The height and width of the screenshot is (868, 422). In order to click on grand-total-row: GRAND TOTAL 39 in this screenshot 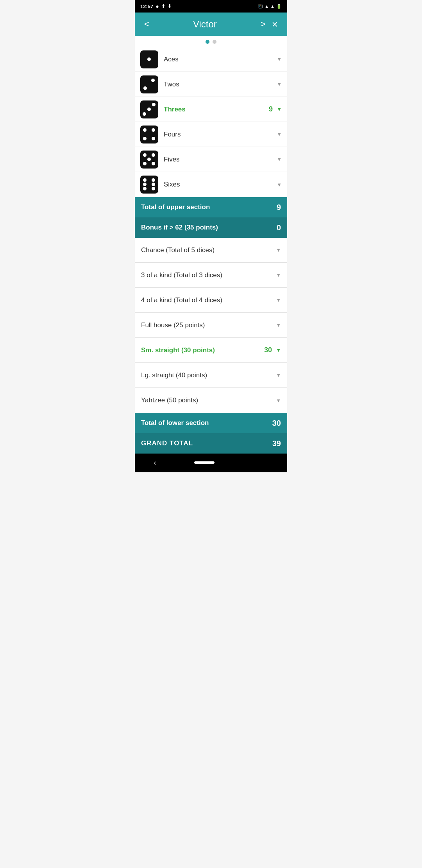, I will do `click(211, 443)`.